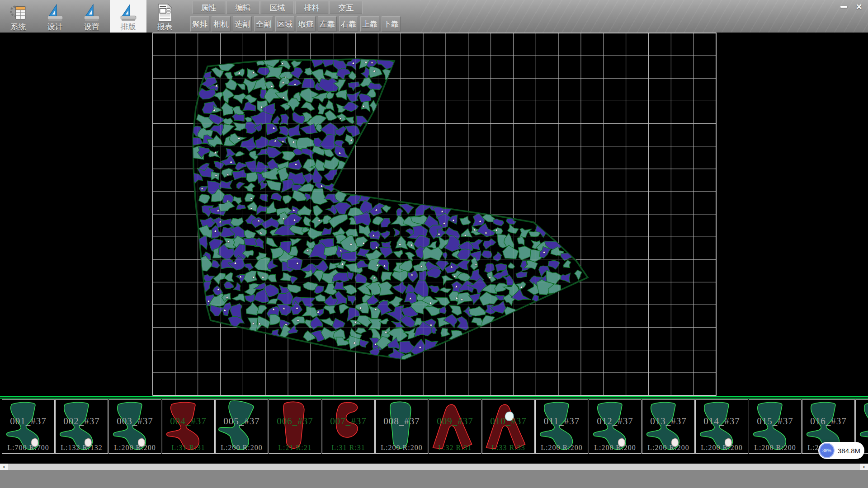  I want to click on tool-button-10: 下靠, so click(391, 24).